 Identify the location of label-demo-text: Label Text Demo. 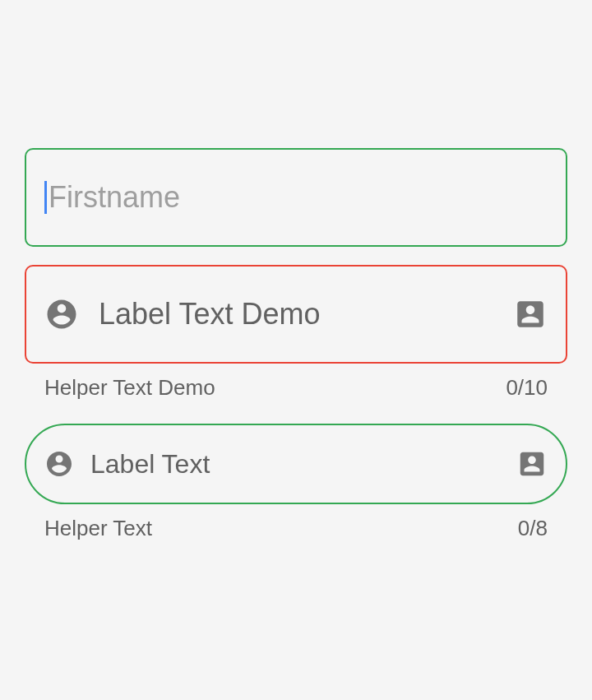
(306, 314).